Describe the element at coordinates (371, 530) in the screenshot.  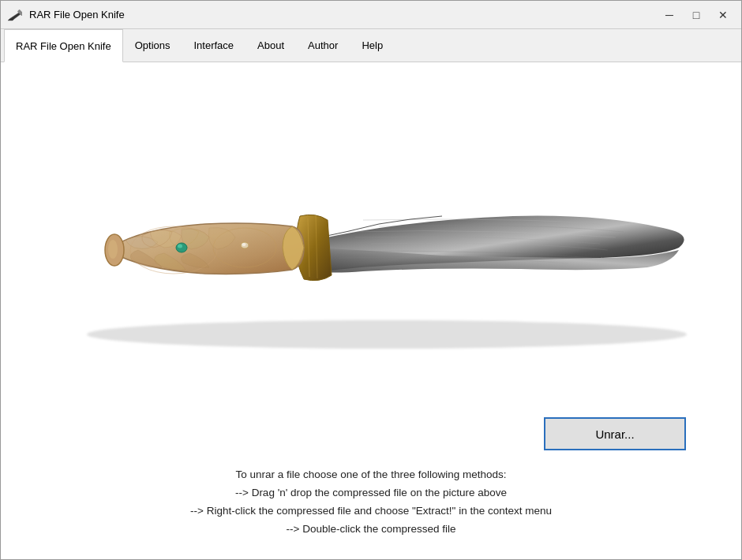
I see `instruction-line4: --> Double-click the compressed file` at that location.